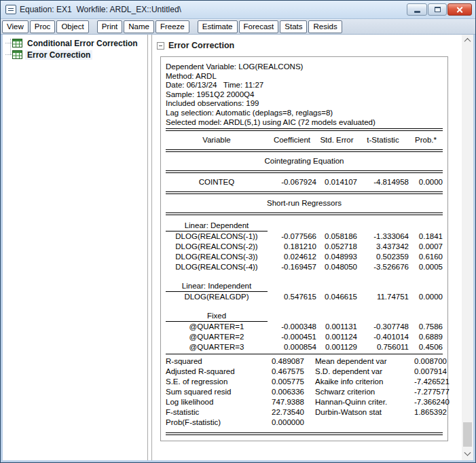 The image size is (476, 463). Describe the element at coordinates (467, 455) in the screenshot. I see `scroll-down-button` at that location.